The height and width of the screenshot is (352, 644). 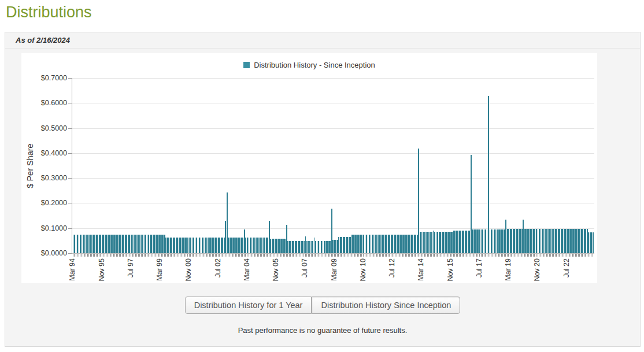 What do you see at coordinates (44, 153) in the screenshot?
I see `y-tick-label: $0.4000` at bounding box center [44, 153].